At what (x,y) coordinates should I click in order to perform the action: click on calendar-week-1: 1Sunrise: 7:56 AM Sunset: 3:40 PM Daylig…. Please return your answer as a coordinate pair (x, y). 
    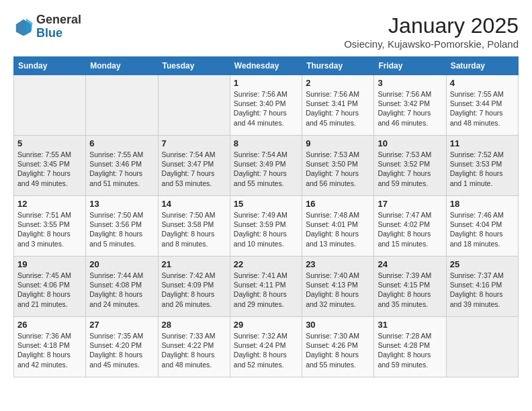
    Looking at the image, I should click on (266, 105).